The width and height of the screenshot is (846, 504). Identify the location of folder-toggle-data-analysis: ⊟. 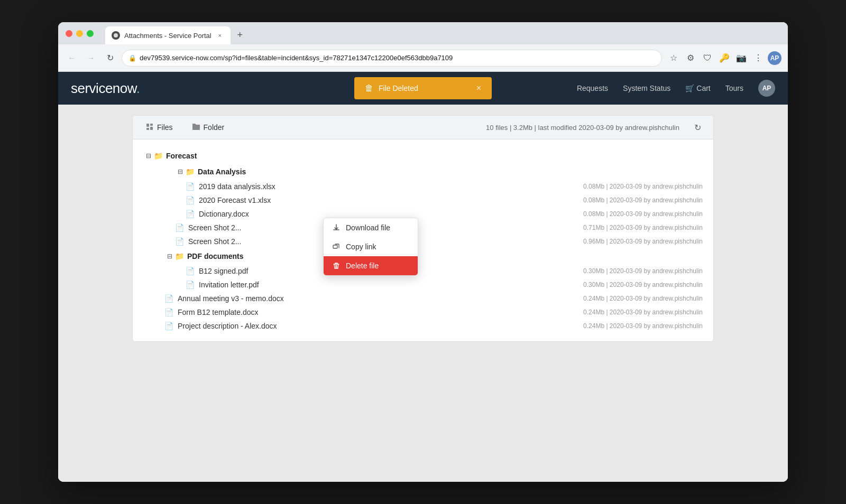
(180, 172).